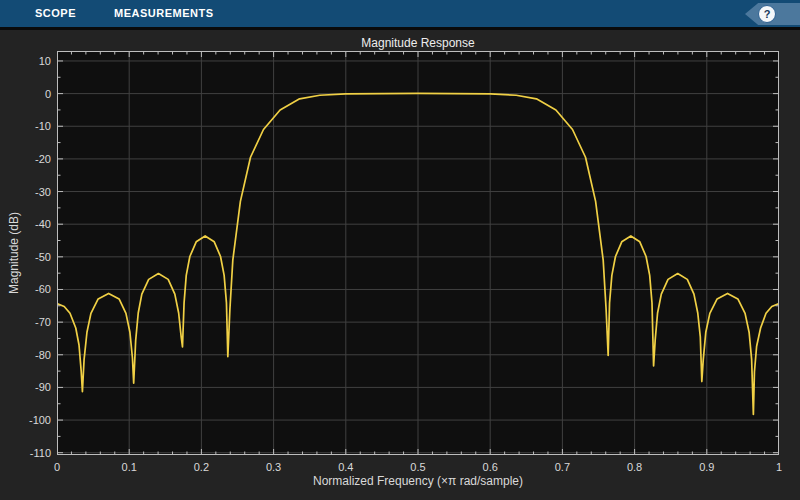 The image size is (800, 500). Describe the element at coordinates (562, 467) in the screenshot. I see `x-tick-label: 0.7` at that location.